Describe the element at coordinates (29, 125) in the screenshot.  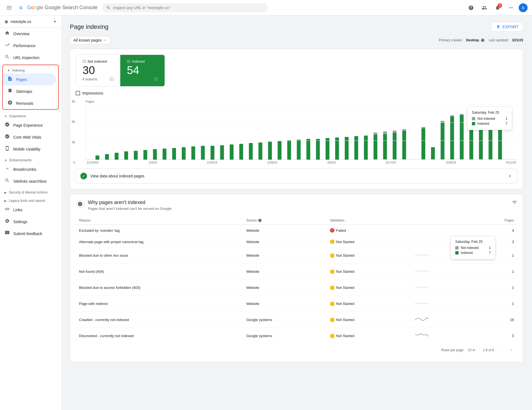
I see `sidebar-item-page-experience: Page Experience` at that location.